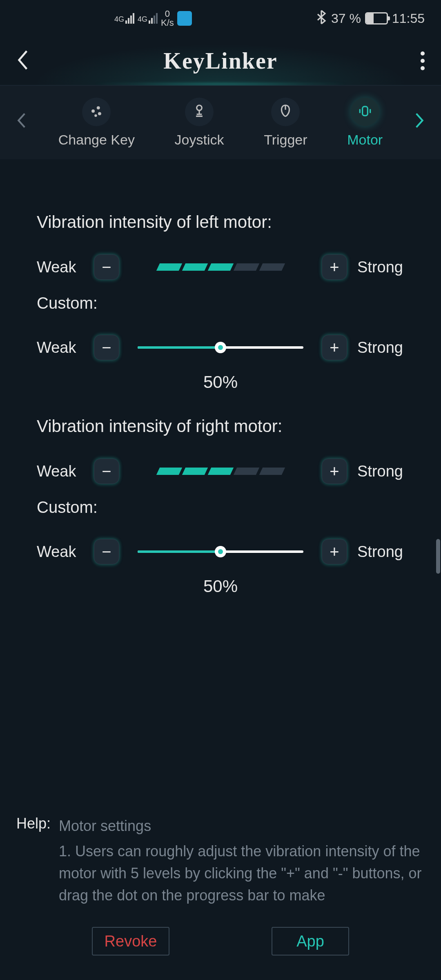 This screenshot has width=441, height=980. I want to click on right-custom-label: Custom:, so click(220, 507).